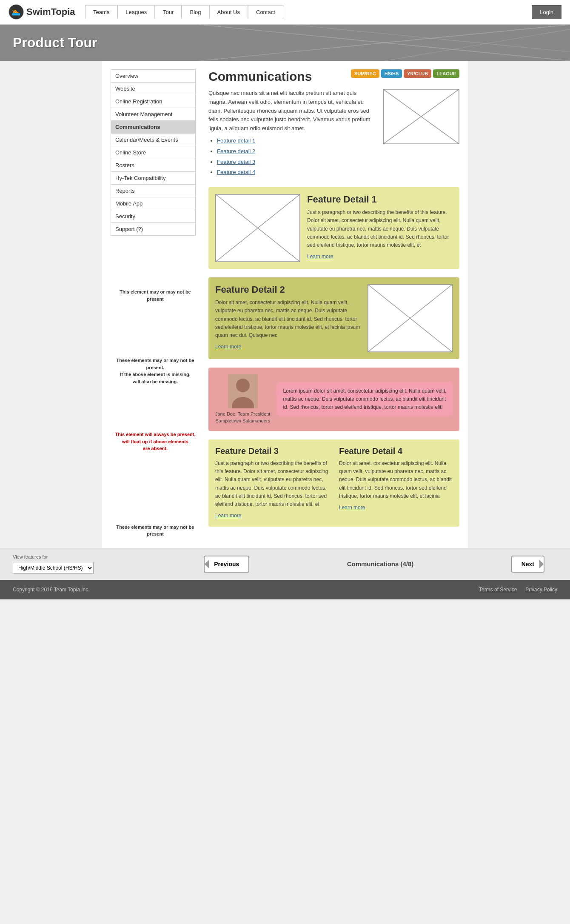 This screenshot has height=924, width=570. I want to click on feature1-placeholder-image, so click(258, 228).